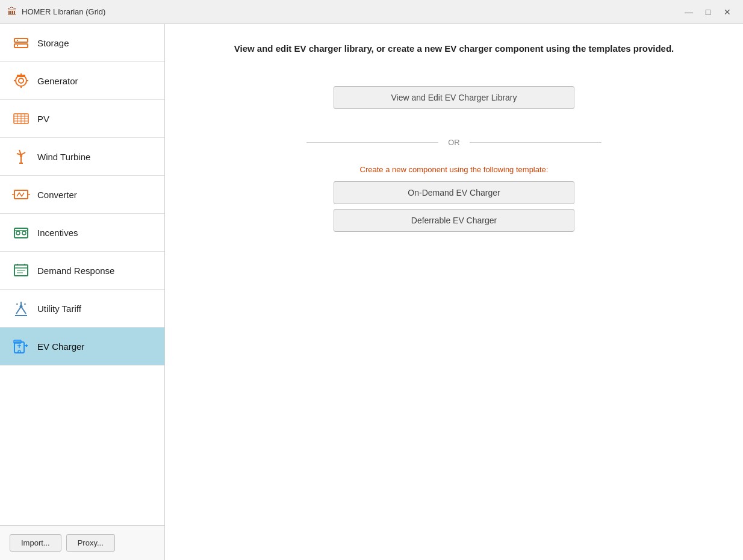 This screenshot has height=560, width=743. What do you see at coordinates (372, 12) in the screenshot?
I see `title-bar: 🏛 HOMER Librarian (Grid) — □ ✕` at bounding box center [372, 12].